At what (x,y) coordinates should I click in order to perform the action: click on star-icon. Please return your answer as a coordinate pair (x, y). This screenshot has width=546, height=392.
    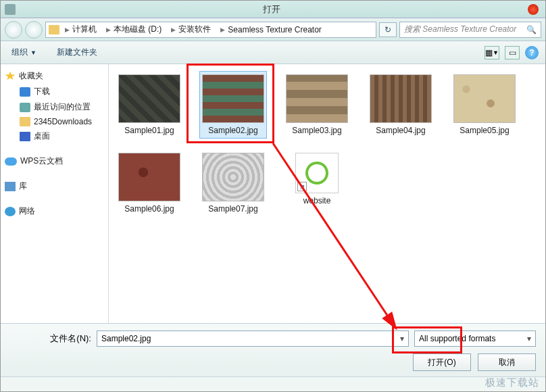
    Looking at the image, I should click on (10, 76).